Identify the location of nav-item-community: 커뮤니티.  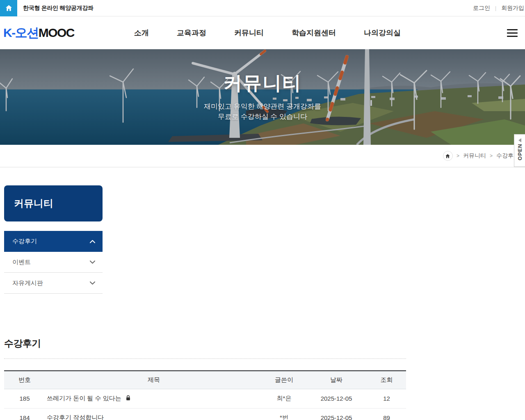
(249, 33).